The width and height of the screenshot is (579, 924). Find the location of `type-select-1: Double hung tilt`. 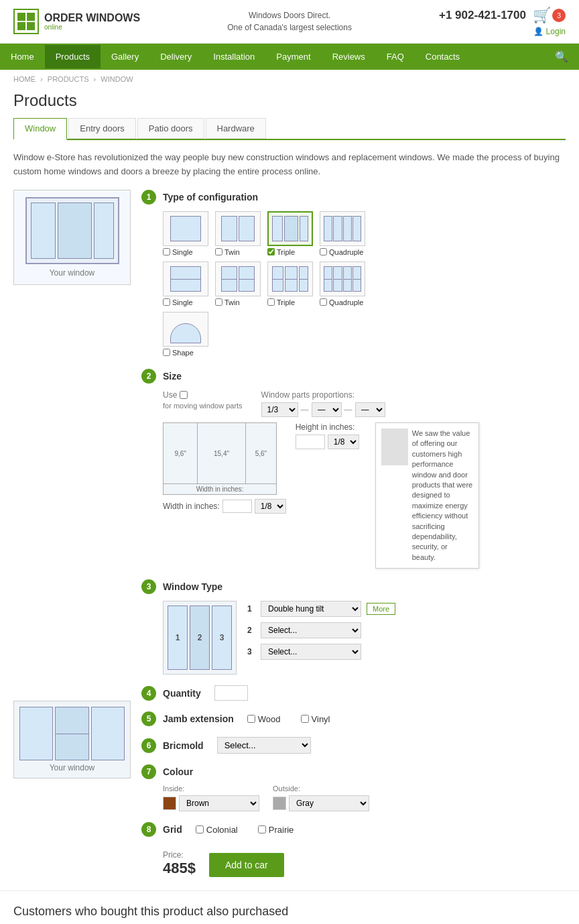

type-select-1: Double hung tilt is located at coordinates (311, 609).